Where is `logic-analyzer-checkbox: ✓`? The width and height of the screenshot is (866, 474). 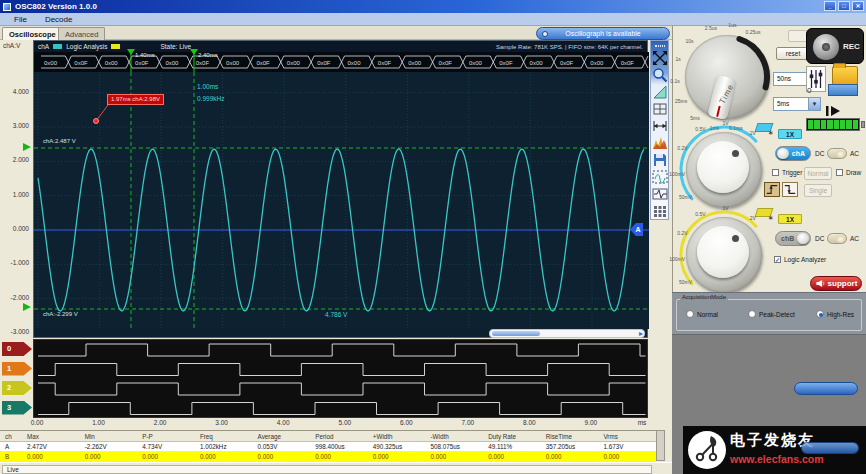
logic-analyzer-checkbox: ✓ is located at coordinates (778, 260).